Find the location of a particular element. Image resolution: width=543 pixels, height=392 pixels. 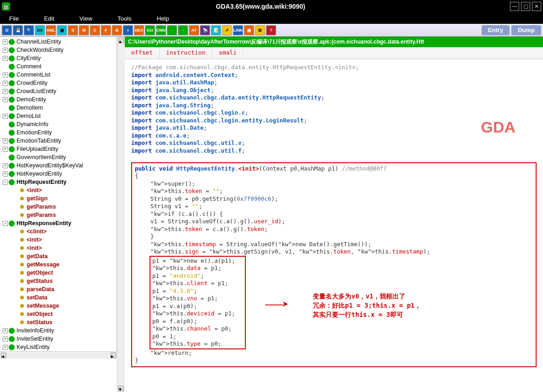

tree-item: DemoItem is located at coordinates (59, 108).